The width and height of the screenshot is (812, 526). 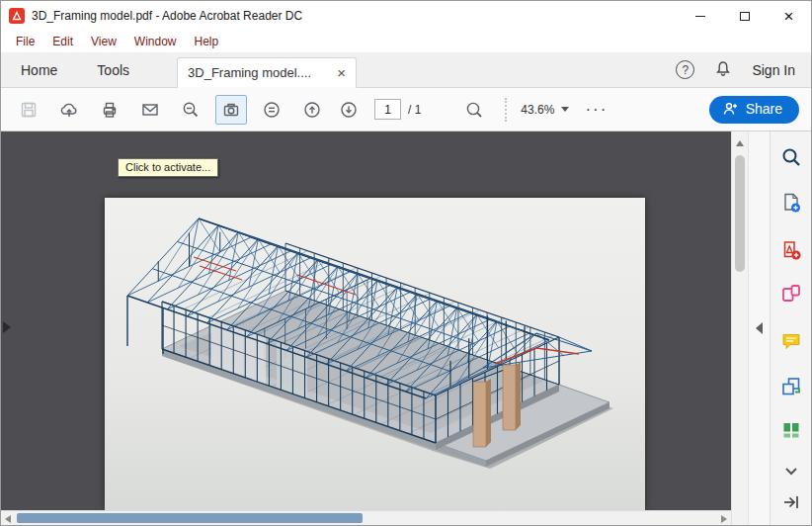 I want to click on close-button: ×, so click(x=788, y=16).